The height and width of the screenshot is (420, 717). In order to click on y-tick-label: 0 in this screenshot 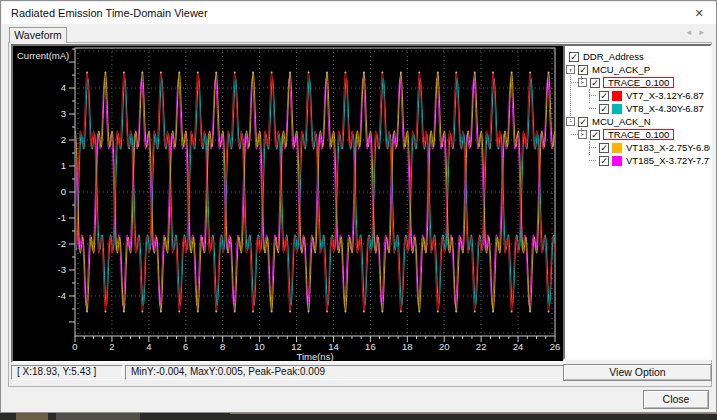, I will do `click(64, 192)`.